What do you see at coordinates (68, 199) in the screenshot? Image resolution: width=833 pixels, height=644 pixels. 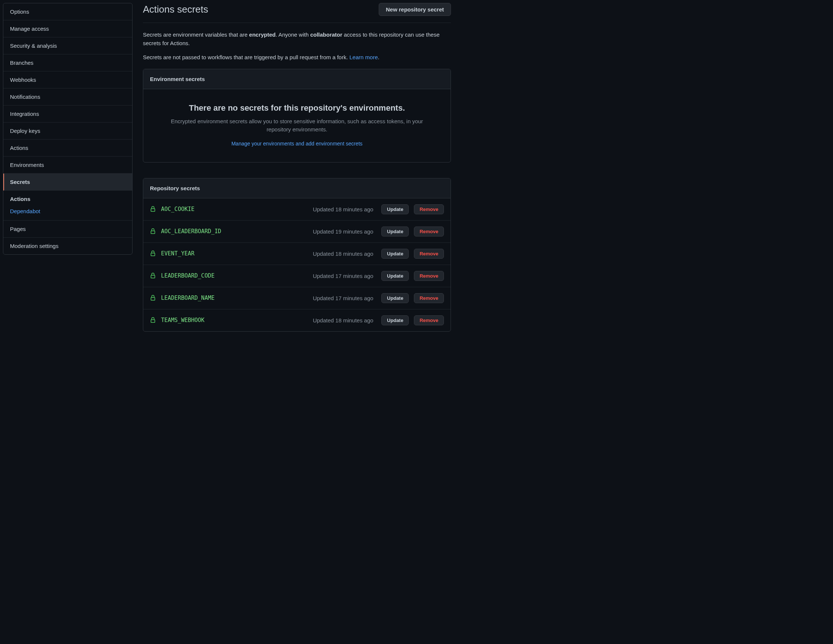 I see `sidebar-subheader-actions: Actions` at bounding box center [68, 199].